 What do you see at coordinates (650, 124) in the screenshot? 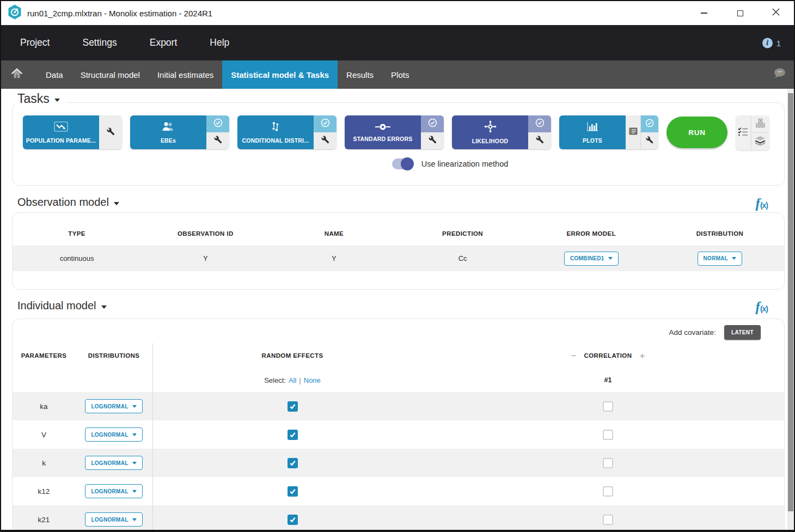
I see `plots-enabled-badge` at bounding box center [650, 124].